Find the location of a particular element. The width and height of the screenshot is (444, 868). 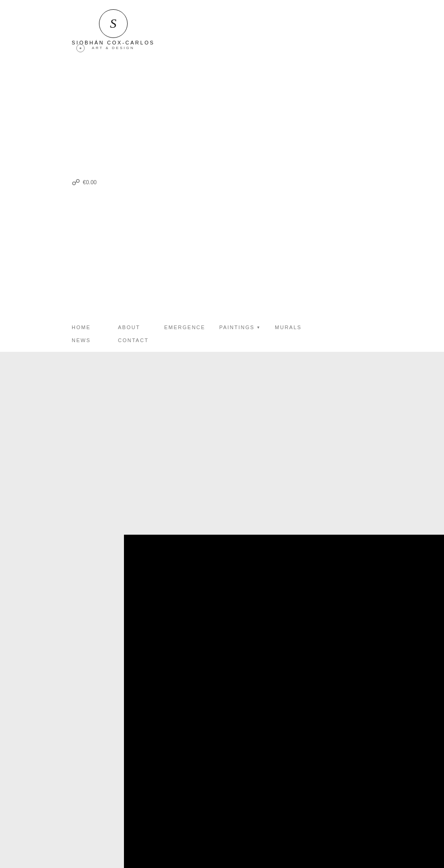

nav-paintings-arrow: ▼ is located at coordinates (259, 328).